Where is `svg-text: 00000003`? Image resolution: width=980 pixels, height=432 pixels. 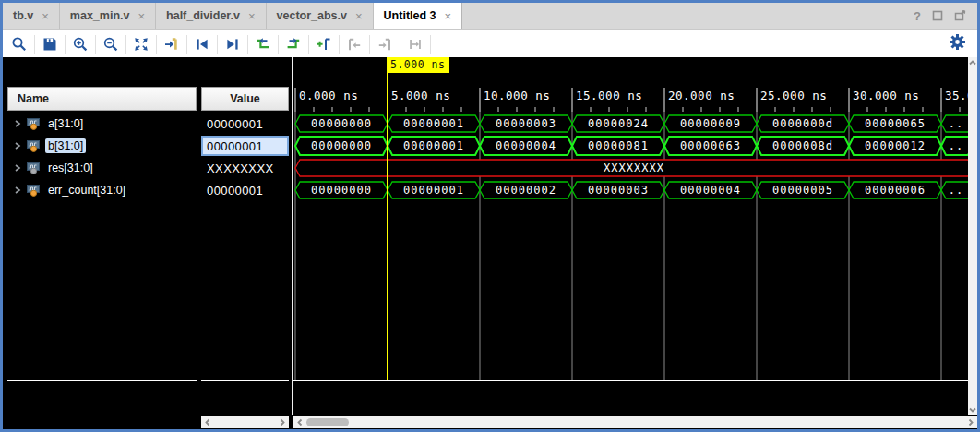
svg-text: 00000003 is located at coordinates (526, 124).